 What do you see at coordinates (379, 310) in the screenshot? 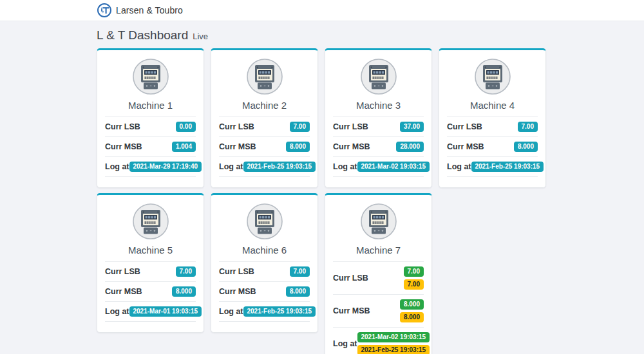
I see `reading-row: Curr MSB 8.000 8.000` at bounding box center [379, 310].